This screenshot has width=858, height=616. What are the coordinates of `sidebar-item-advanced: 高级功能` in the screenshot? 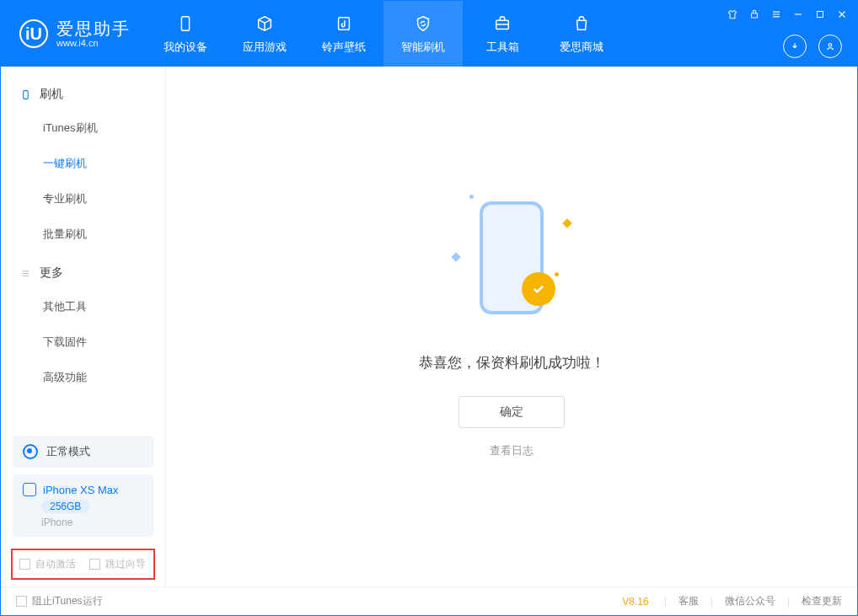 It's located at (83, 378).